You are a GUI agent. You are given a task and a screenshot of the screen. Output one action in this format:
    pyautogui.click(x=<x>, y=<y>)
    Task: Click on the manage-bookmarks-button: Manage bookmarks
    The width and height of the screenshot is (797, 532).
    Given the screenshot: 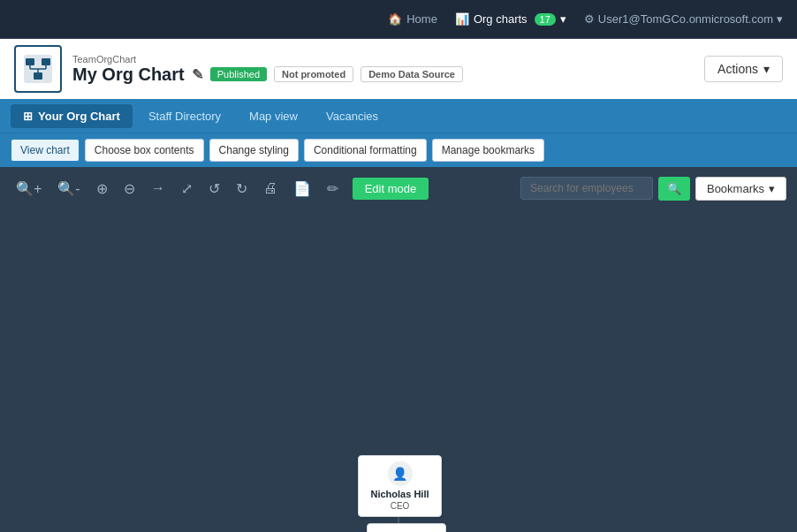 What is the action you would take?
    pyautogui.click(x=488, y=150)
    